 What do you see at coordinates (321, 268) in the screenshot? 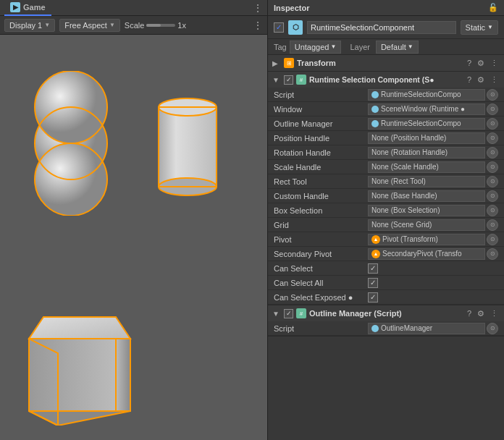
I see `can-select-label: Can Select` at bounding box center [321, 268].